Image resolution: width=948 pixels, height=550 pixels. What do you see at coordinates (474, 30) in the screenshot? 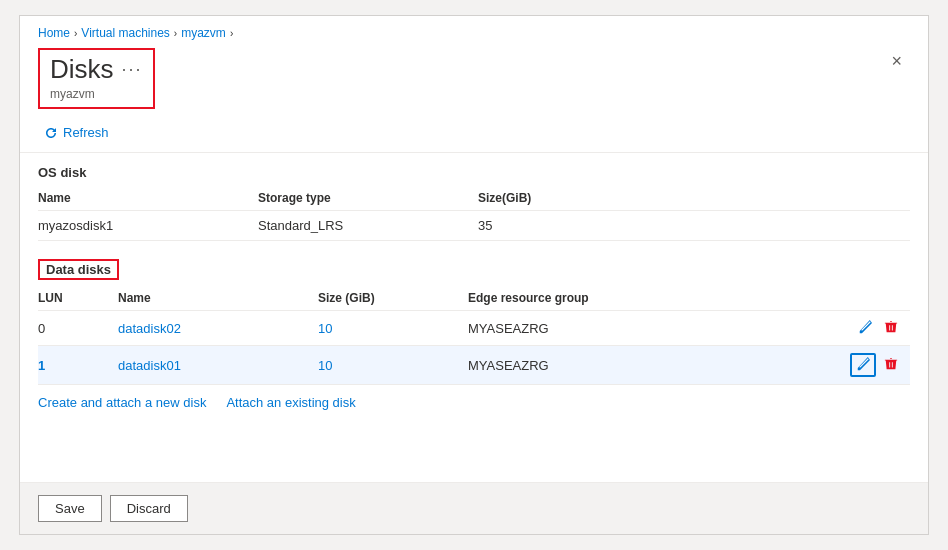
I see `breadcrumb: Home › Virtual machines › myazvm ›` at bounding box center [474, 30].